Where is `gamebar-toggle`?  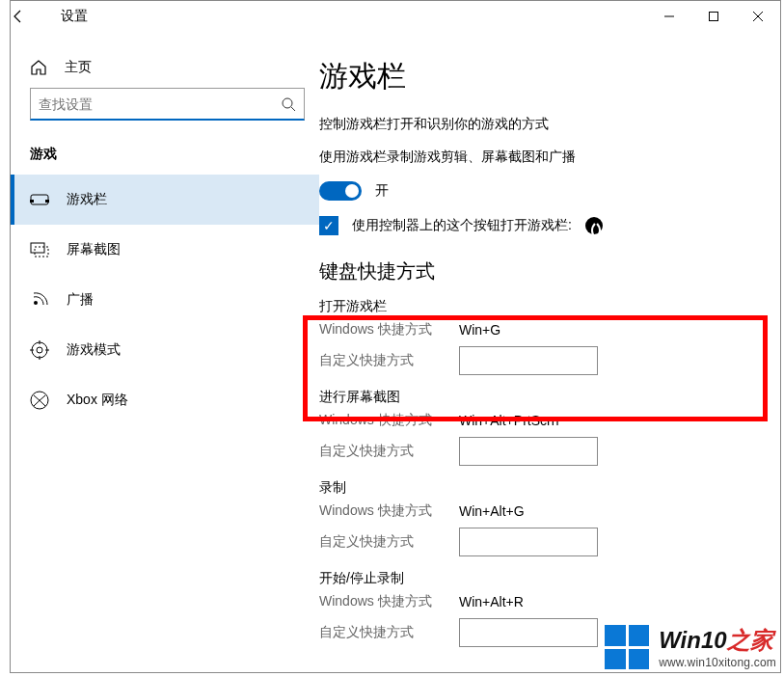
gamebar-toggle is located at coordinates (340, 191).